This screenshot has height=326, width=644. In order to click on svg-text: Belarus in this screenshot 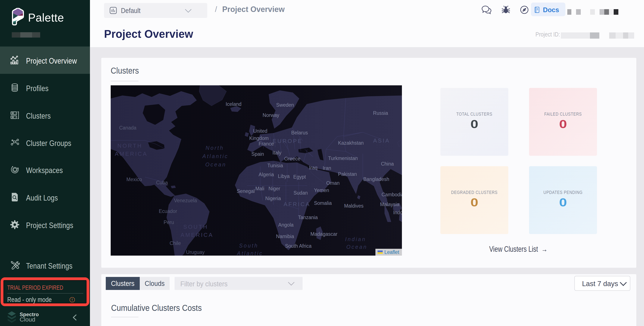, I will do `click(300, 133)`.